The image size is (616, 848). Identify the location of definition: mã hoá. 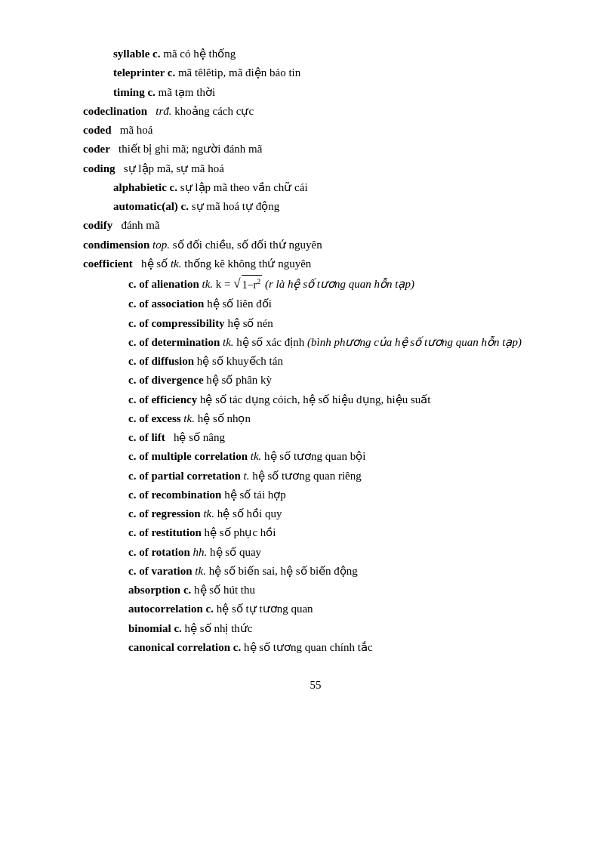
(133, 130).